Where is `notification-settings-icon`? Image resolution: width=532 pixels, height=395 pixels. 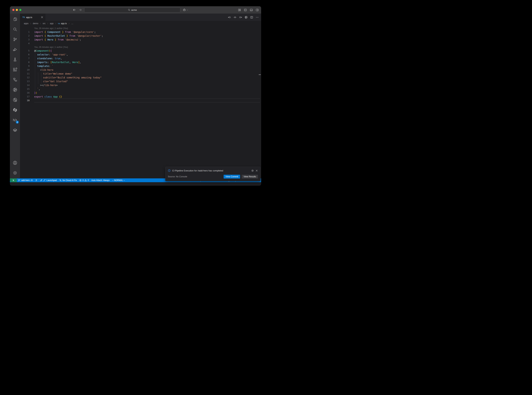 notification-settings-icon is located at coordinates (253, 171).